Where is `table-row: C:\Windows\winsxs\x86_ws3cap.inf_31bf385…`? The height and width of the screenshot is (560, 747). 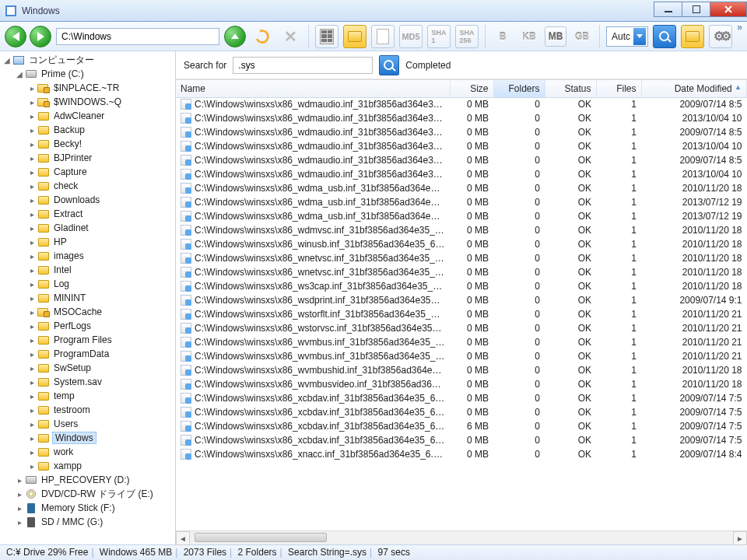 table-row: C:\Windows\winsxs\x86_ws3cap.inf_31bf385… is located at coordinates (461, 286).